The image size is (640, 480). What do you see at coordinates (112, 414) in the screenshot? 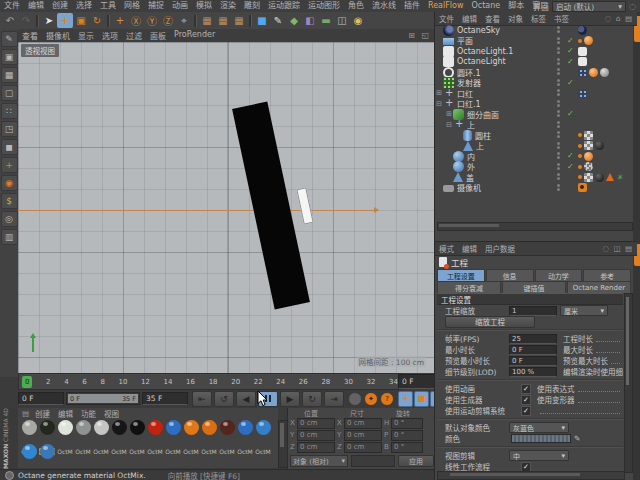
I see `material-menu-item: 视图` at bounding box center [112, 414].